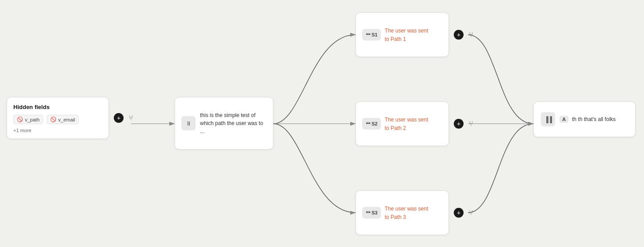 This screenshot has width=644, height=247. I want to click on pause-icon: ⏸, so click(188, 124).